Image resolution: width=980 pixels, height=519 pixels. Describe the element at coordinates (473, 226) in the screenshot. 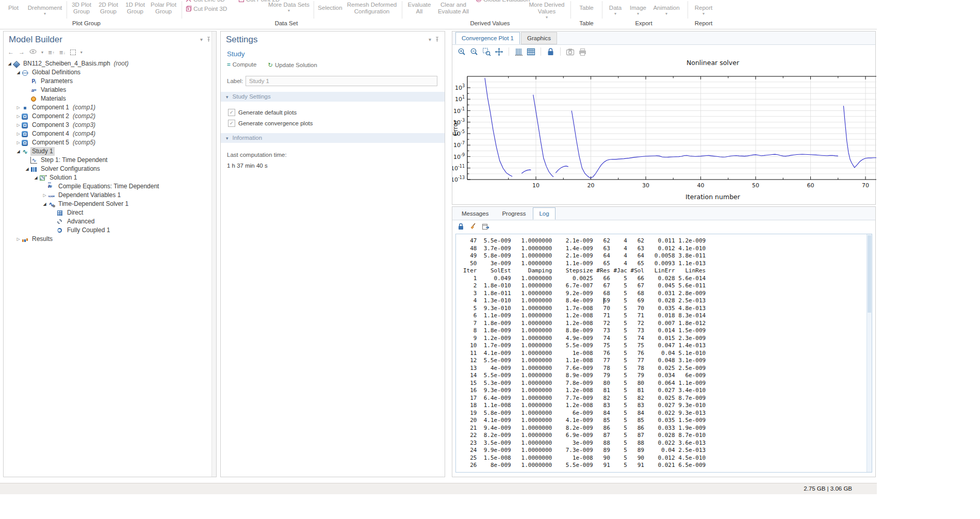

I see `clear-log-icon` at that location.